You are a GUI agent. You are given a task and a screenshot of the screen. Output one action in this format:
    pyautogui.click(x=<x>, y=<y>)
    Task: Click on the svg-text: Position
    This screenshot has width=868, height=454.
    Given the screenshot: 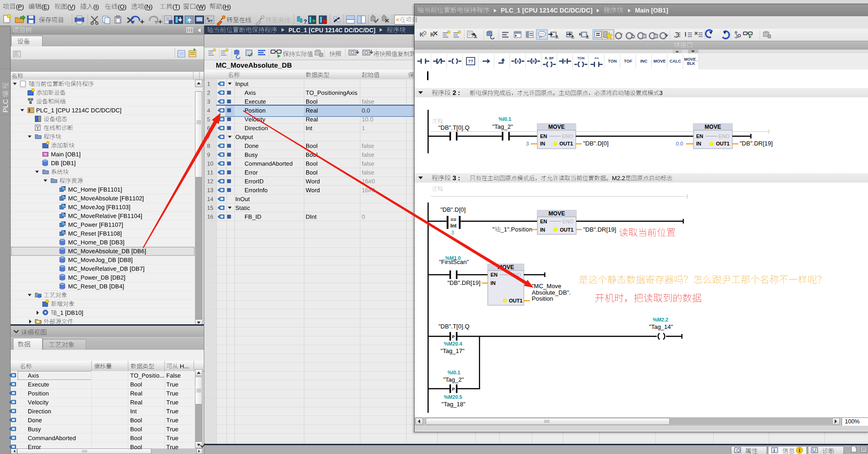 What is the action you would take?
    pyautogui.click(x=542, y=298)
    